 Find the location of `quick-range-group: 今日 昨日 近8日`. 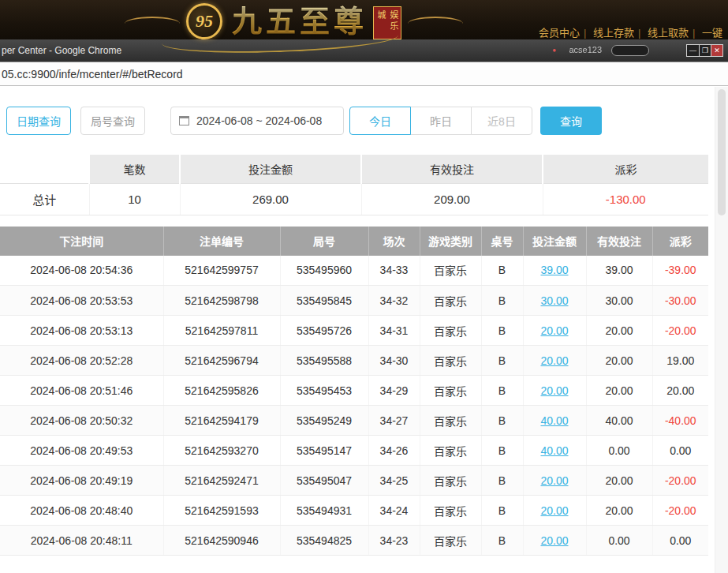

quick-range-group: 今日 昨日 近8日 is located at coordinates (442, 121).